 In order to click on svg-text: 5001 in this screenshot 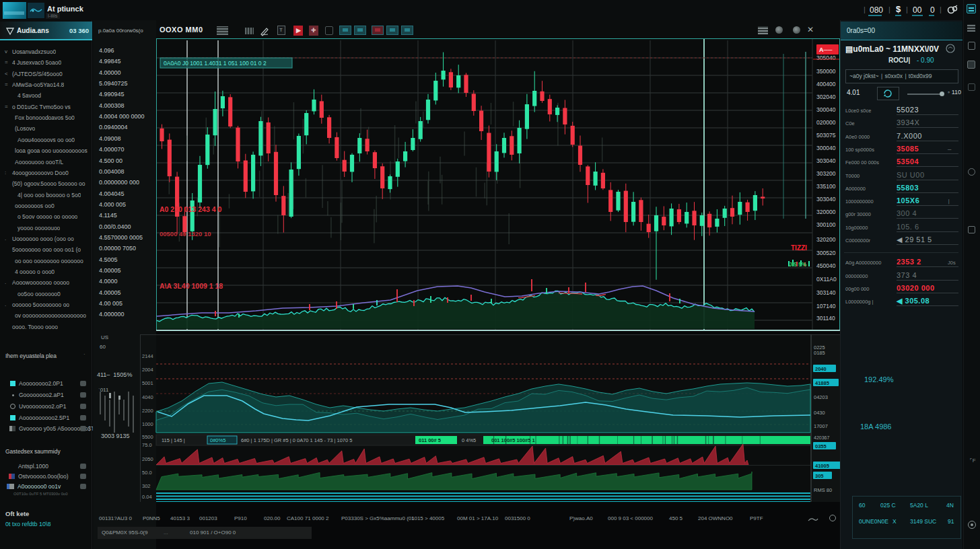, I will do `click(148, 383)`.